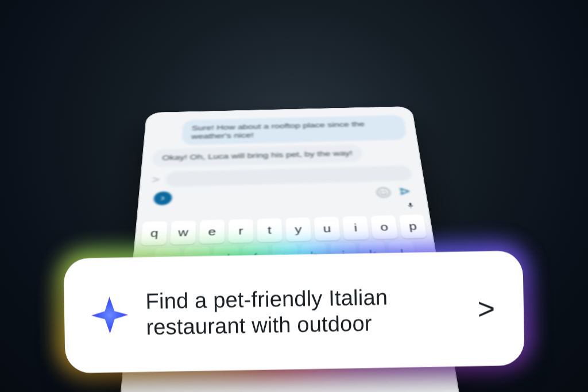  Describe the element at coordinates (212, 231) in the screenshot. I see `key-e: e` at that location.